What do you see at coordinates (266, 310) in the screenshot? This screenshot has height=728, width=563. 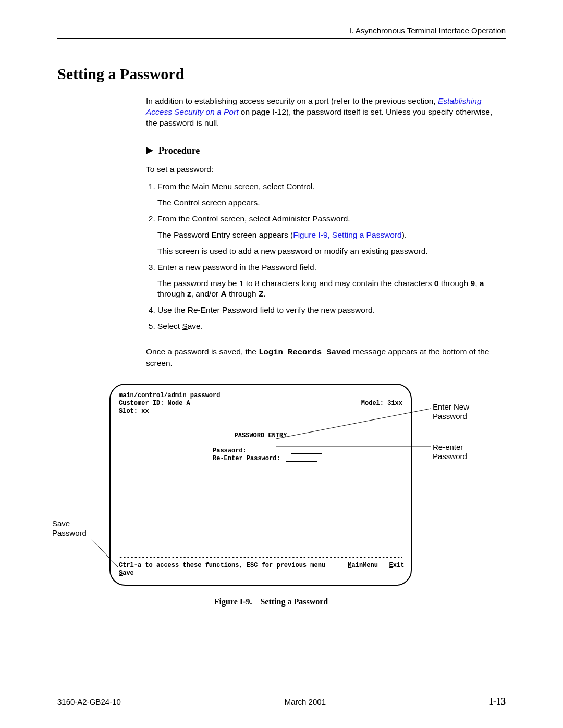 I see `step-4-text: Use the Re-Enter Password field to verif…` at bounding box center [266, 310].